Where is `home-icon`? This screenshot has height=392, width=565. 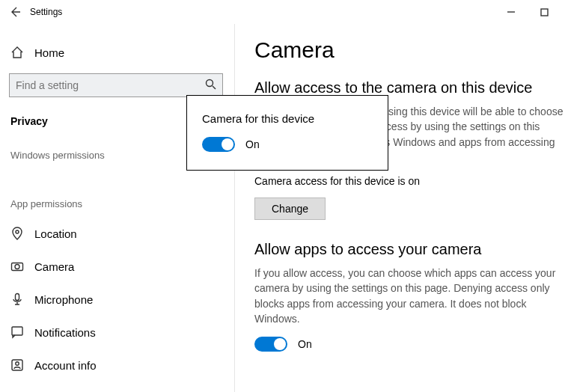
home-icon is located at coordinates (17, 52).